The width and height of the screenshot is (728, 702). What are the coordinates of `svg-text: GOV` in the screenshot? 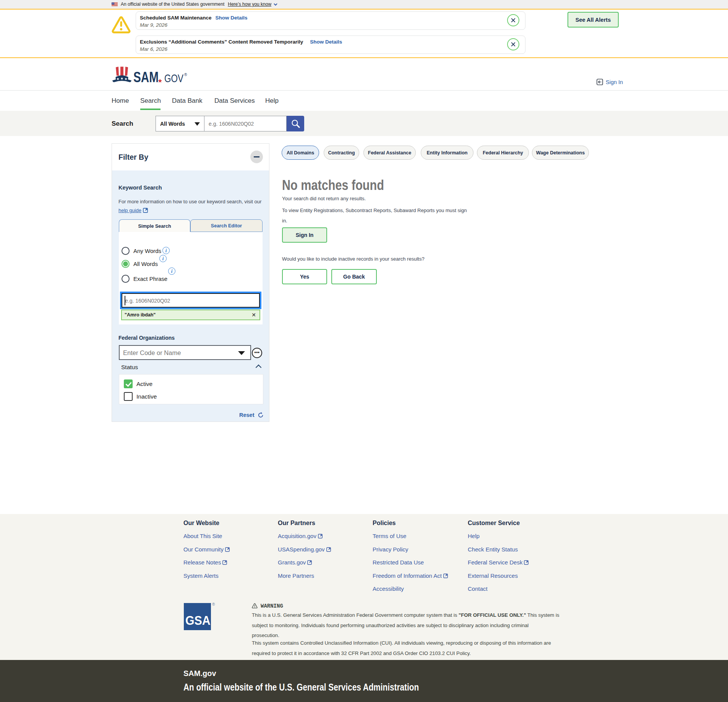 It's located at (174, 78).